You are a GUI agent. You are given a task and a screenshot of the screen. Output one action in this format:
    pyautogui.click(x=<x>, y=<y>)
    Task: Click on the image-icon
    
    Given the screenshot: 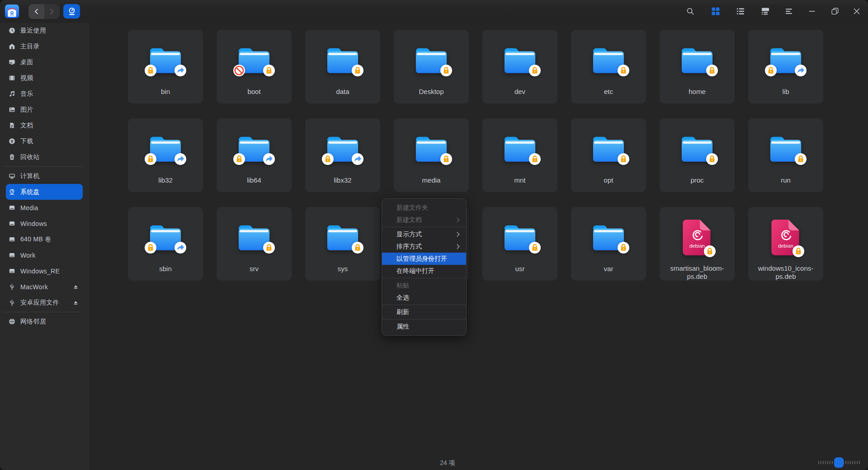 What is the action you would take?
    pyautogui.click(x=12, y=109)
    